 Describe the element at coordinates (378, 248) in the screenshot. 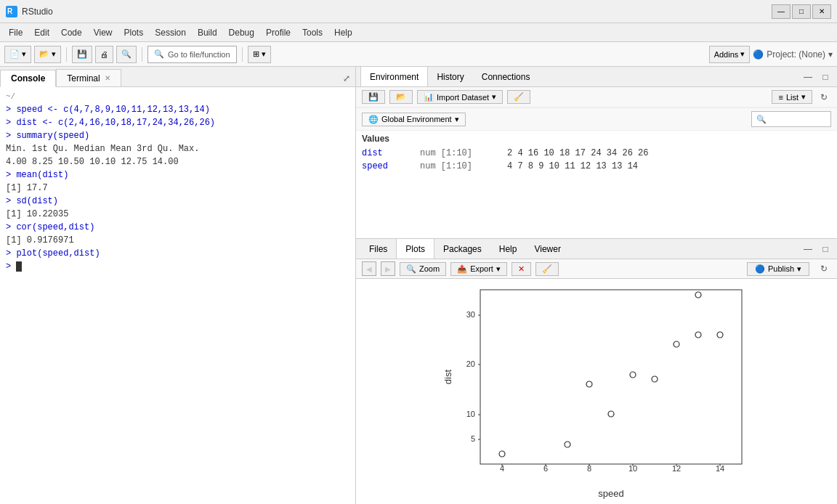

I see `tab-files: Files` at that location.